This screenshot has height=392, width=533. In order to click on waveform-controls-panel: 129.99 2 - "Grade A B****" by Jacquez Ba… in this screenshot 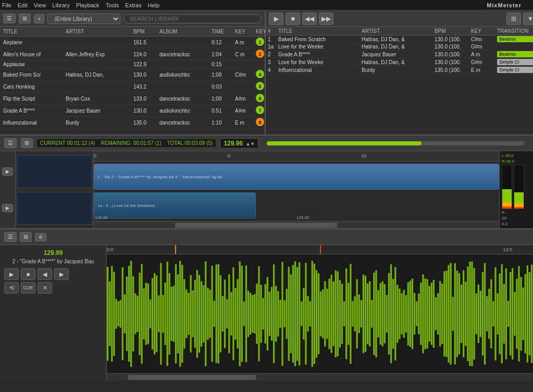, I will do `click(53, 313)`.